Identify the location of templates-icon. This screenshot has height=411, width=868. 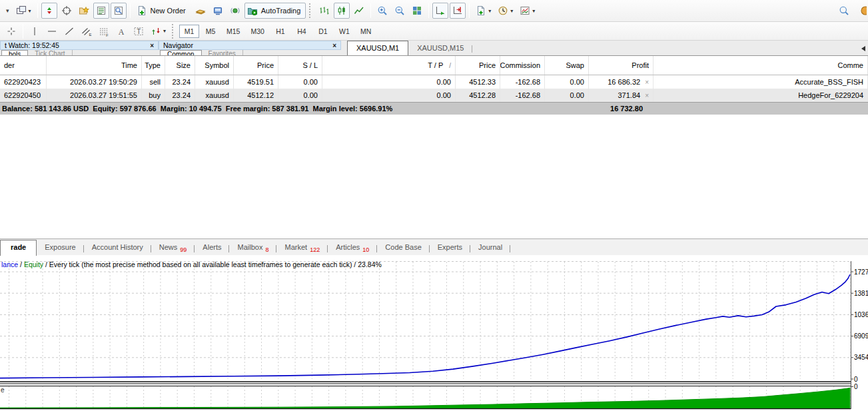
(525, 11).